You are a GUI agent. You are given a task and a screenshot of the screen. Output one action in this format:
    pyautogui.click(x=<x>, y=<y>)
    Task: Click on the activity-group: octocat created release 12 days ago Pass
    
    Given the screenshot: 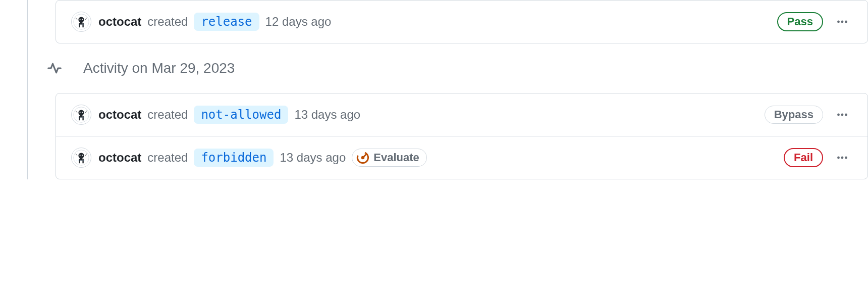 What is the action you would take?
    pyautogui.click(x=462, y=22)
    